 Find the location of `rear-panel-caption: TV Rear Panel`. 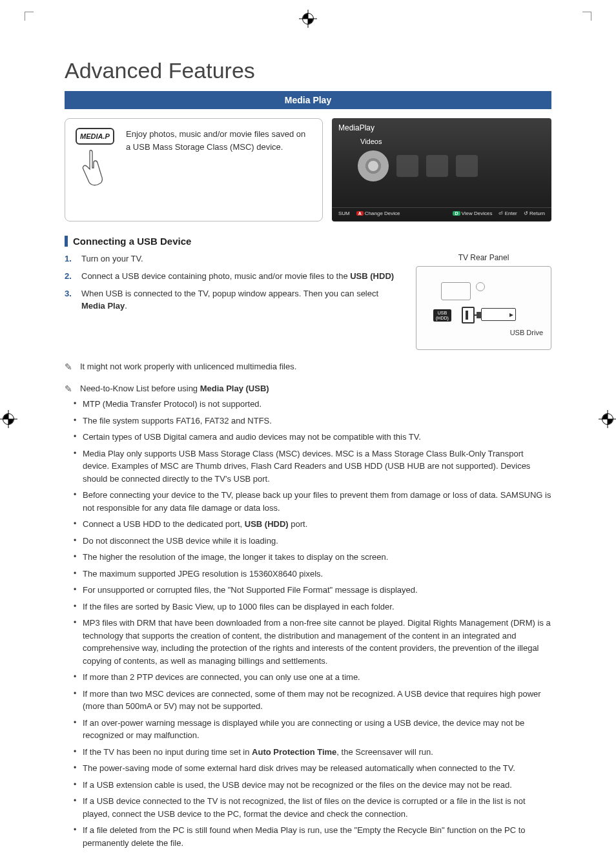

rear-panel-caption: TV Rear Panel is located at coordinates (484, 258).